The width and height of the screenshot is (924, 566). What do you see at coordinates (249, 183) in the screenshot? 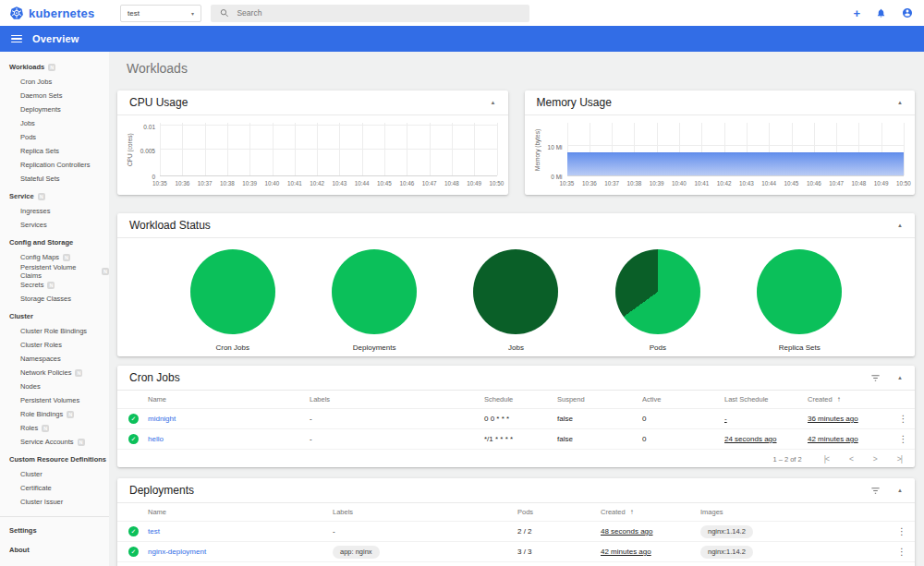
I see `x-tick-label: 10:39` at bounding box center [249, 183].